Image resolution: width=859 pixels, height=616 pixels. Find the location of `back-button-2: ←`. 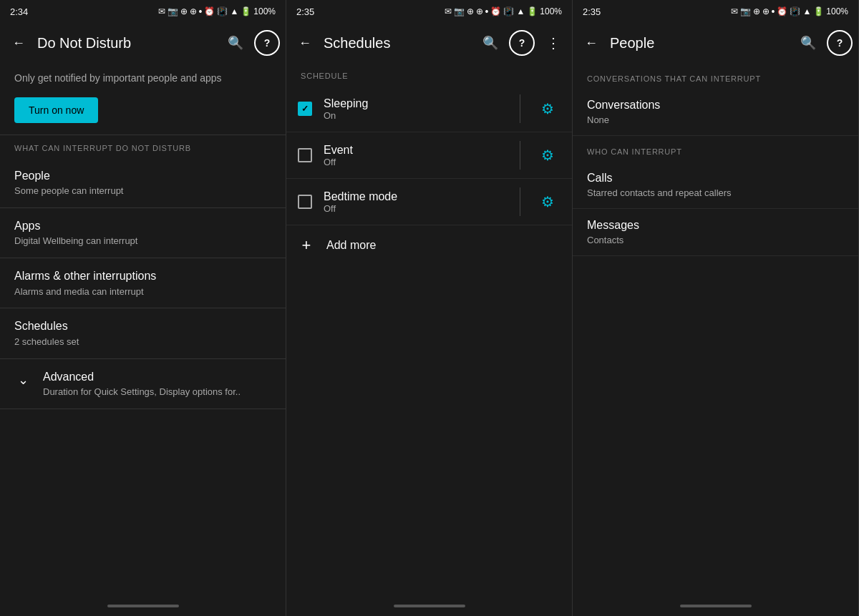

back-button-2: ← is located at coordinates (305, 43).